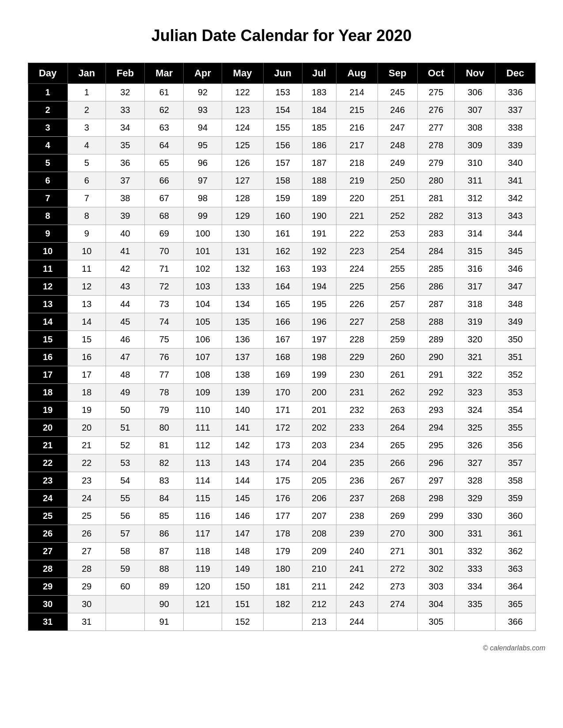 The width and height of the screenshot is (563, 728). Describe the element at coordinates (357, 340) in the screenshot. I see `cell-aug: 228` at that location.